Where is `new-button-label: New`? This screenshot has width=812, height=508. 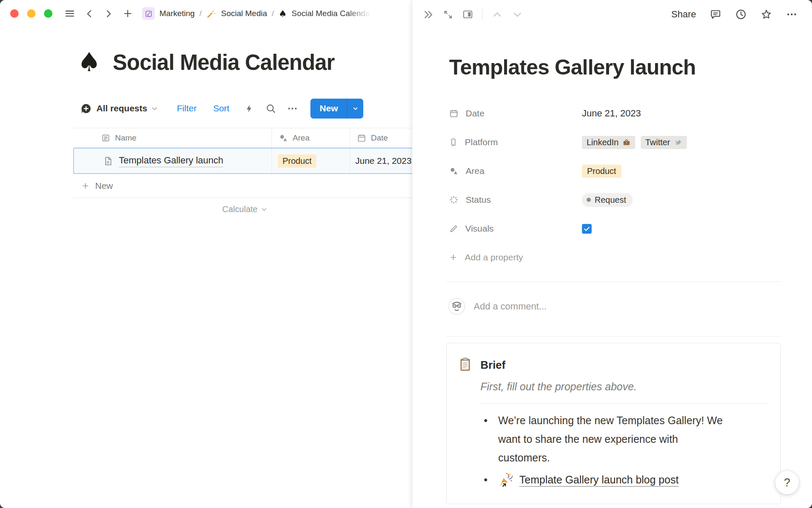
new-button-label: New is located at coordinates (329, 108).